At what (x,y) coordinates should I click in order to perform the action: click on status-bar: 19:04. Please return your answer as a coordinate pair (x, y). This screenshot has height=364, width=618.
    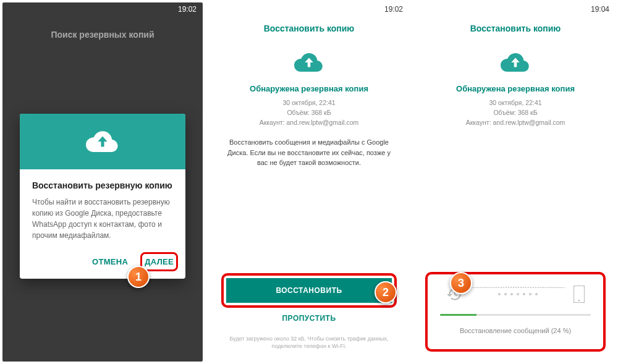
    Looking at the image, I should click on (515, 9).